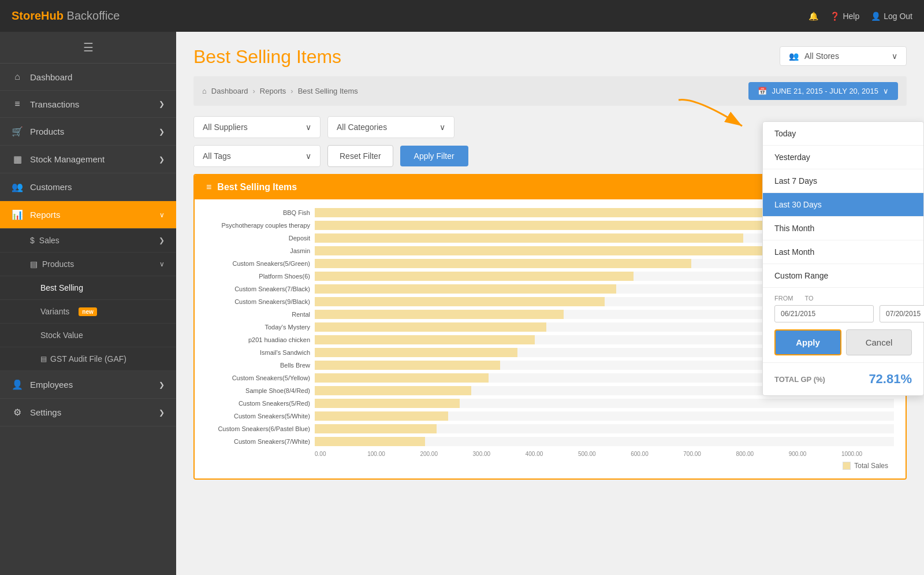  Describe the element at coordinates (17, 187) in the screenshot. I see `customers-icon: 👥` at that location.